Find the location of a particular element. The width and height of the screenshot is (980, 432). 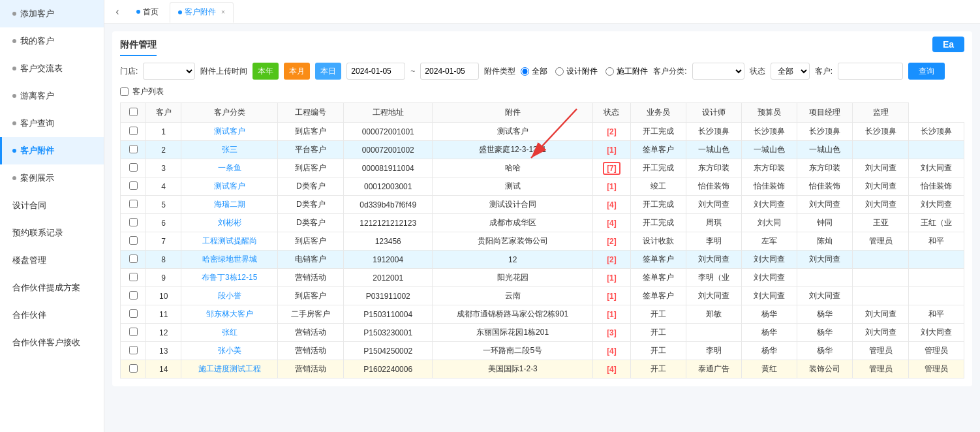

month-button: 本月 is located at coordinates (297, 71).